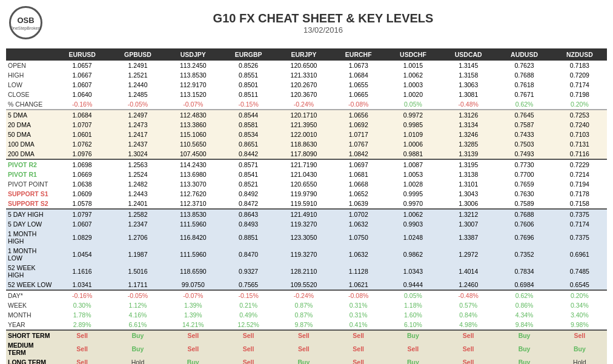  I want to click on cell-value: 0.05%, so click(413, 296).